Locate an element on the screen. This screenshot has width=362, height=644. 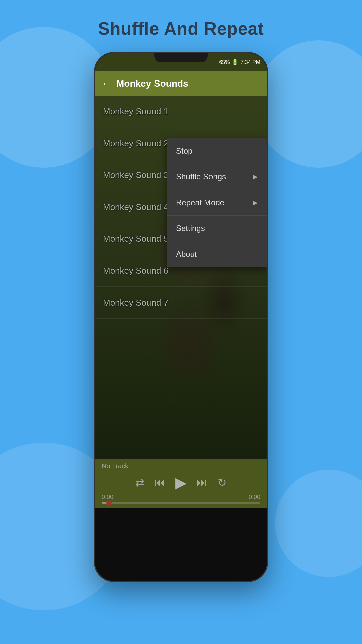
menu-item-shuffle-label: Shuffle Songs is located at coordinates (201, 177).